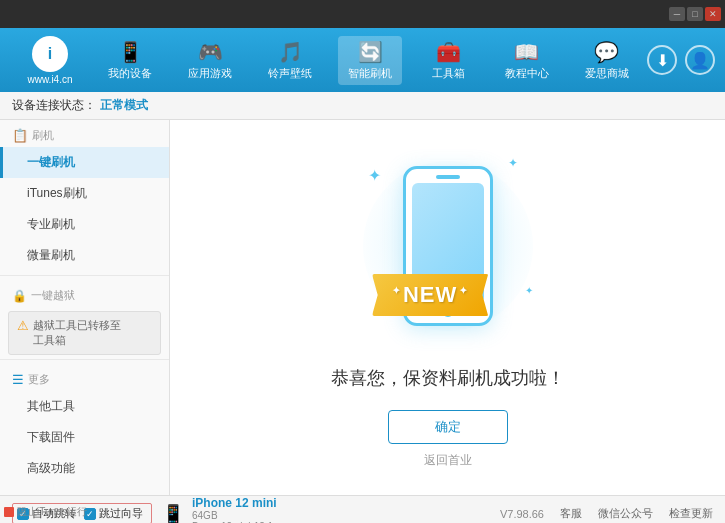 Image resolution: width=725 pixels, height=523 pixels. I want to click on itunes-status: 阻止iTunes运行, so click(46, 512).